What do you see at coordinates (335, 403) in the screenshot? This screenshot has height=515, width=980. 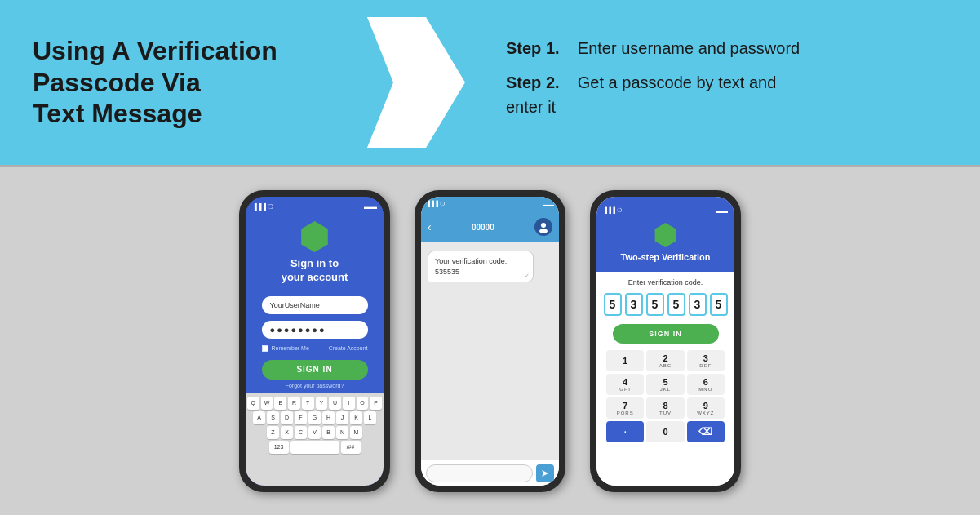 I see `key-u: U` at bounding box center [335, 403].